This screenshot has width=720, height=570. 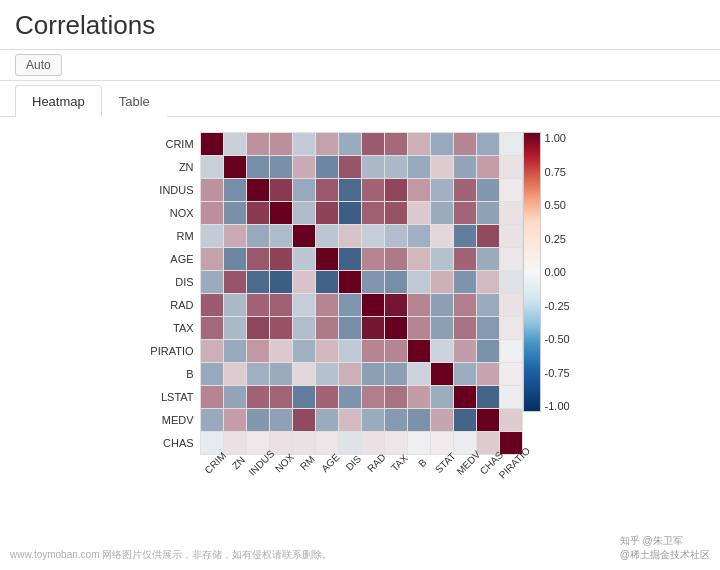 I want to click on tabs-bar: Heatmap Table, so click(x=360, y=101).